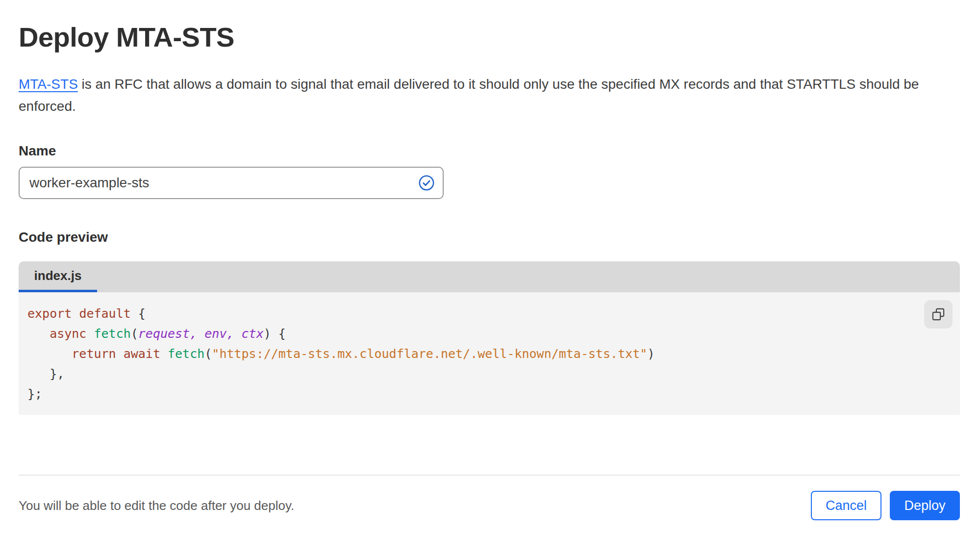 The image size is (980, 558). I want to click on name-label: Name, so click(489, 151).